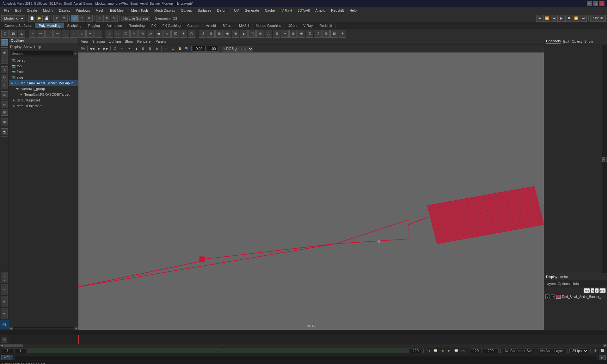 This screenshot has height=364, width=607. I want to click on menu-curves: Curves, so click(187, 10).